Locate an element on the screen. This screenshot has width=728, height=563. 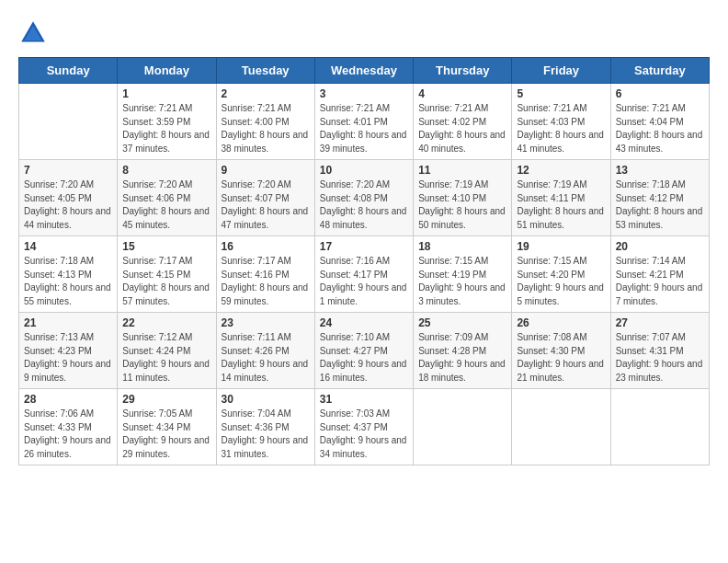
day-number: 11 is located at coordinates (462, 170).